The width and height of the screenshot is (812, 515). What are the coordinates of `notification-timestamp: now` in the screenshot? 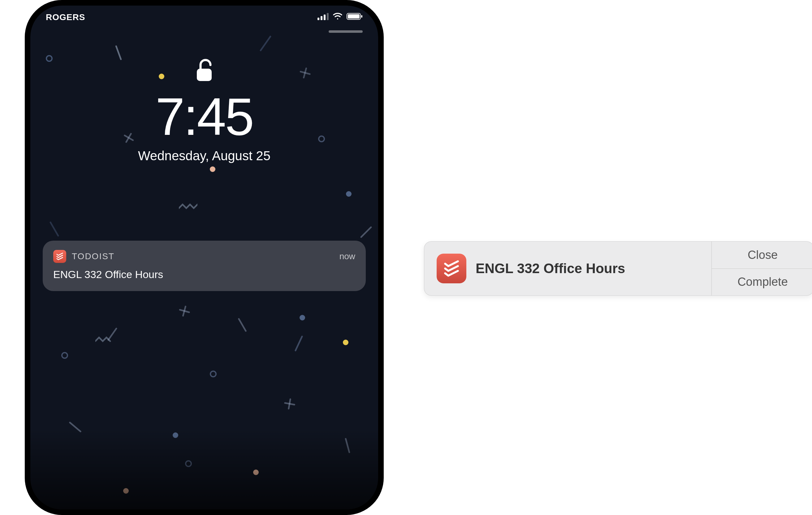 It's located at (347, 256).